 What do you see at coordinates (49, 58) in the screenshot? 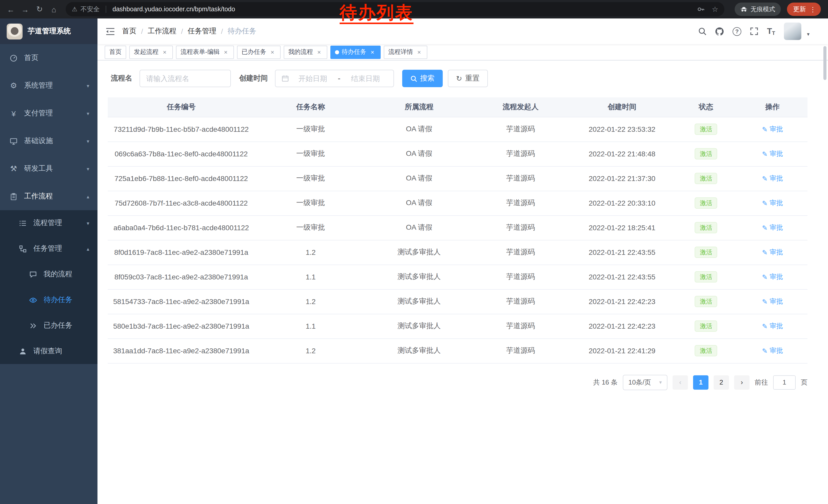
I see `sidebar-item-home: 首页` at bounding box center [49, 58].